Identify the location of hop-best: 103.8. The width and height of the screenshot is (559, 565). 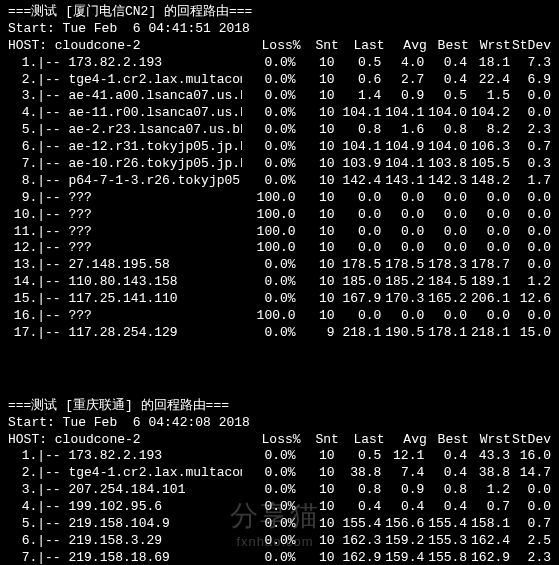
(446, 164).